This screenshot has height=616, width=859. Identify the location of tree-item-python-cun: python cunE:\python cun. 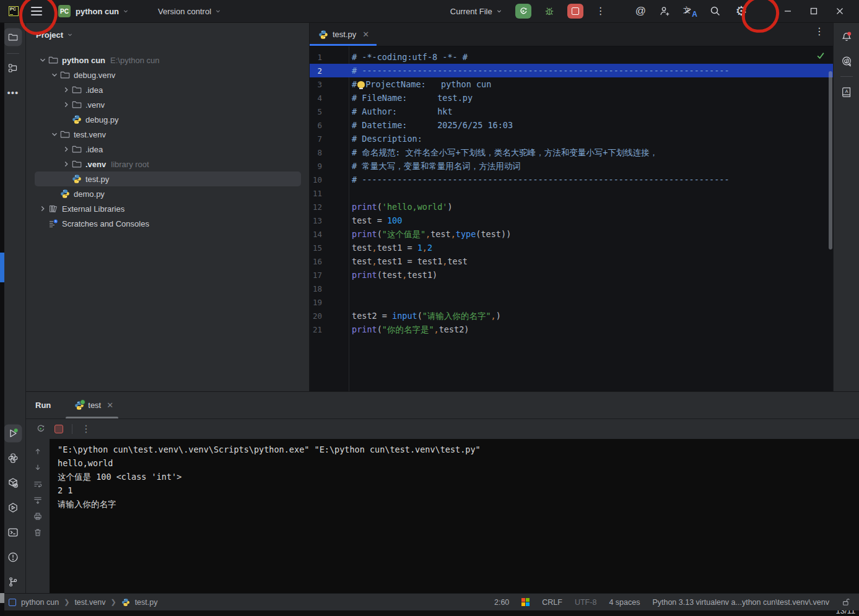
(168, 60).